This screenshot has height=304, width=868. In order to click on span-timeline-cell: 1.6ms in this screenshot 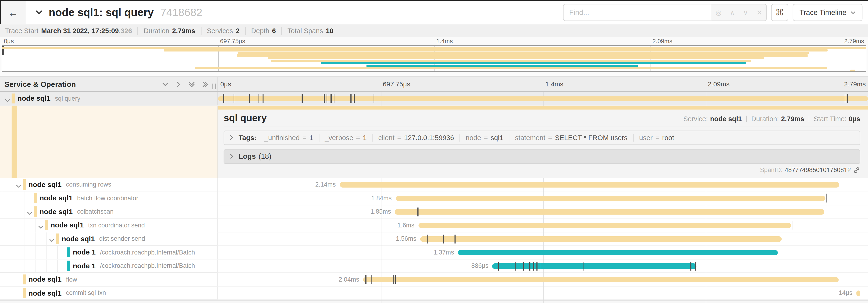, I will do `click(543, 225)`.